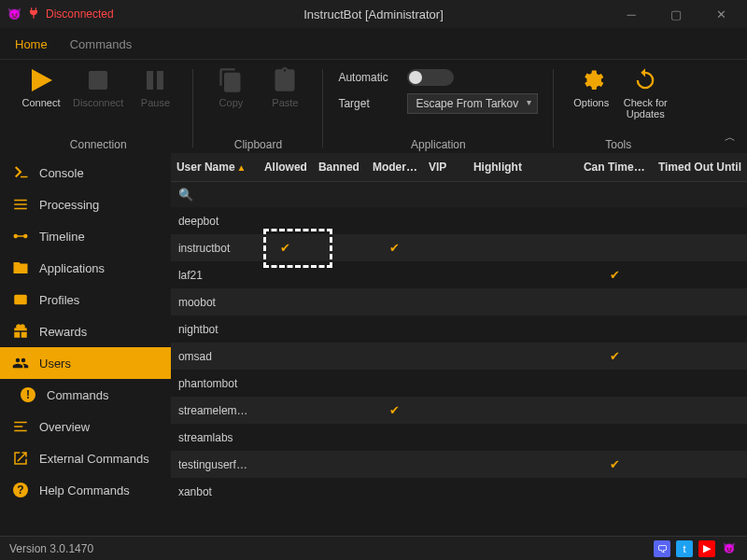 Image resolution: width=747 pixels, height=560 pixels. I want to click on cell: streameleme..., so click(215, 411).